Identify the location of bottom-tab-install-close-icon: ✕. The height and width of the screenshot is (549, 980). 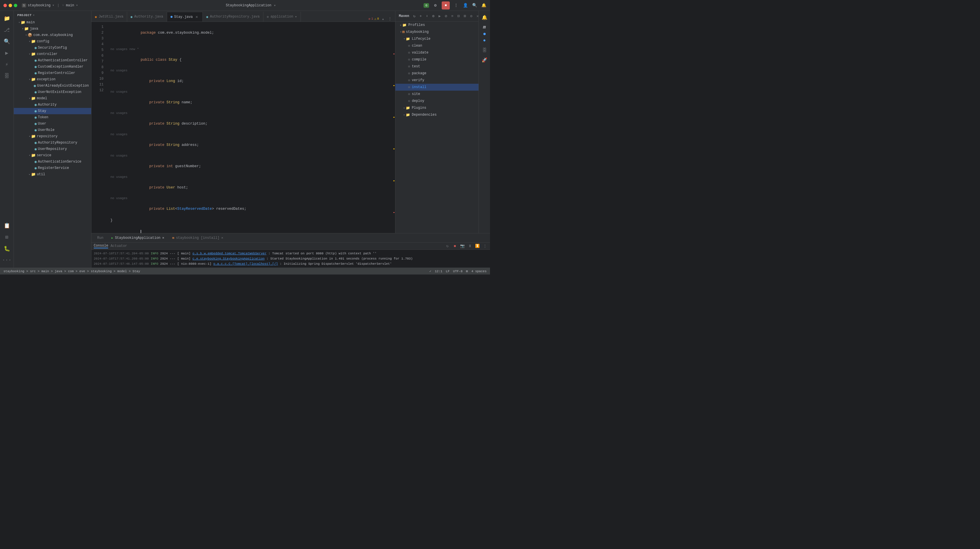
(222, 238).